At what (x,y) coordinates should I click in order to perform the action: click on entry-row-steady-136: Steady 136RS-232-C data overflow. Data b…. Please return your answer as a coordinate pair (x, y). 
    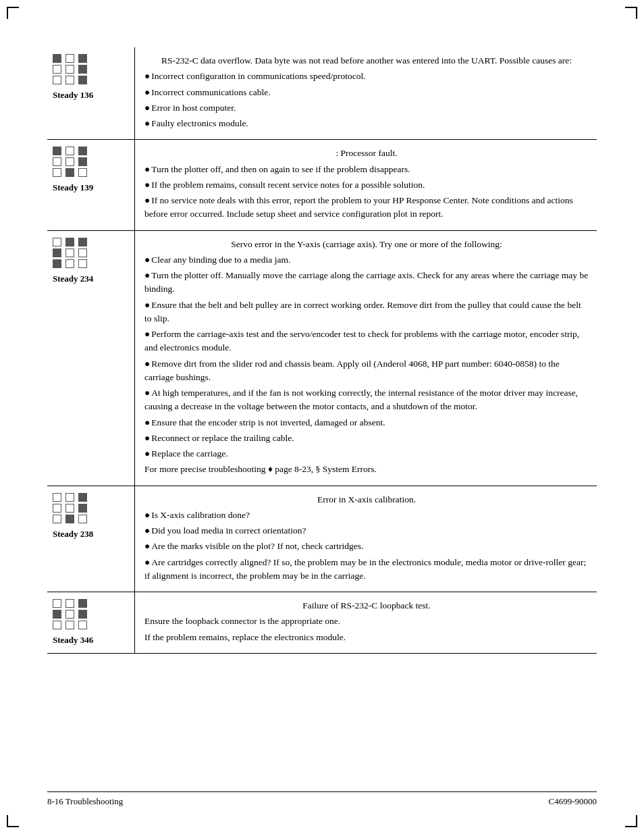
    Looking at the image, I should click on (322, 93).